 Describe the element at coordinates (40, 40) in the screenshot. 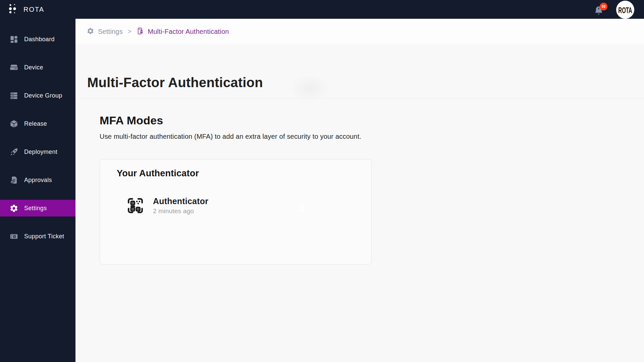

I see `sidebar-item-label: Dashboard` at that location.